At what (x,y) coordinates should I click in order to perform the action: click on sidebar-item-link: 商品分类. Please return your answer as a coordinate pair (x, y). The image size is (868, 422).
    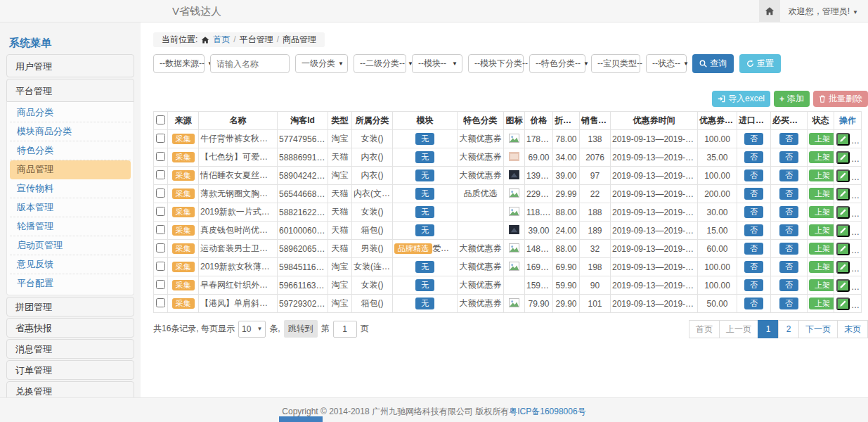
    Looking at the image, I should click on (70, 113).